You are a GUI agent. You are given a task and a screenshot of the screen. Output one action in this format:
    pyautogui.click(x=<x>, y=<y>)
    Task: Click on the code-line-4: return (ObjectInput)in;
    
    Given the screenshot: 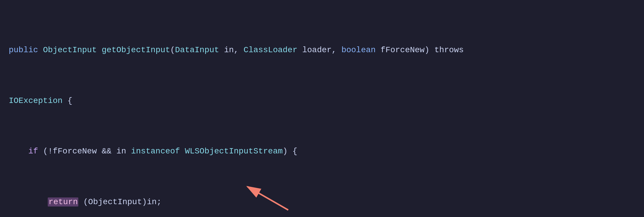 What is the action you would take?
    pyautogui.click(x=322, y=202)
    